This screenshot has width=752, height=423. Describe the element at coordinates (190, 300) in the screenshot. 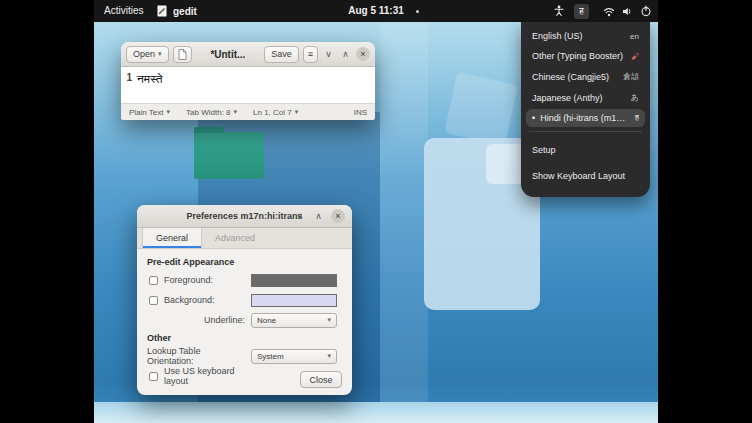

I see `background-label: Background:` at that location.